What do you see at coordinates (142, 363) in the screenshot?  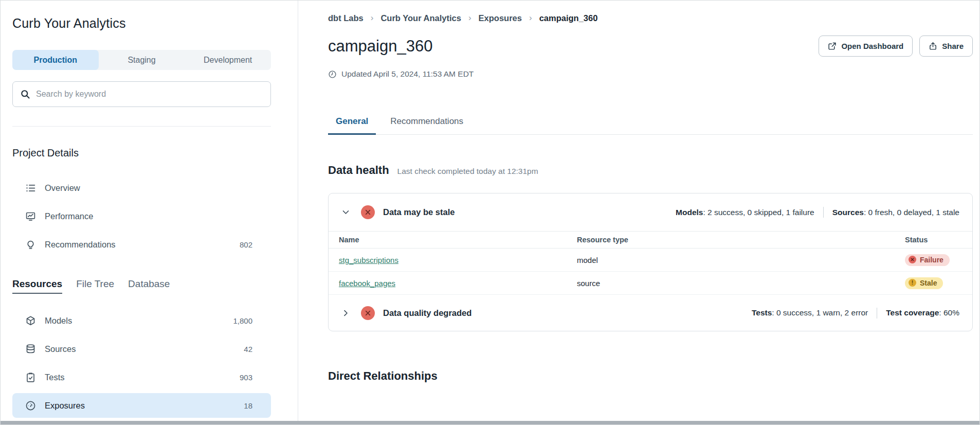 I see `resources-nav: Models 1,800 Sources 42 Tests 903` at bounding box center [142, 363].